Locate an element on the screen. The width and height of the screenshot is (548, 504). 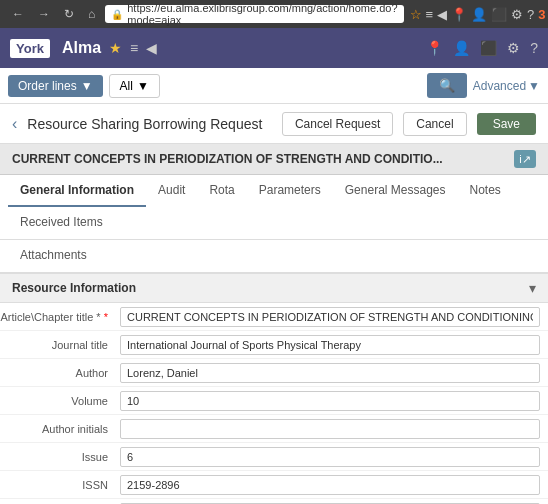
info-icon: i↗ is located at coordinates (524, 160).